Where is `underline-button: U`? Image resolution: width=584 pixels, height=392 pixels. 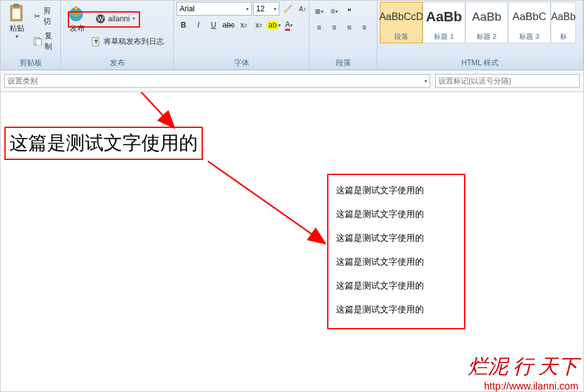 underline-button: U is located at coordinates (214, 25).